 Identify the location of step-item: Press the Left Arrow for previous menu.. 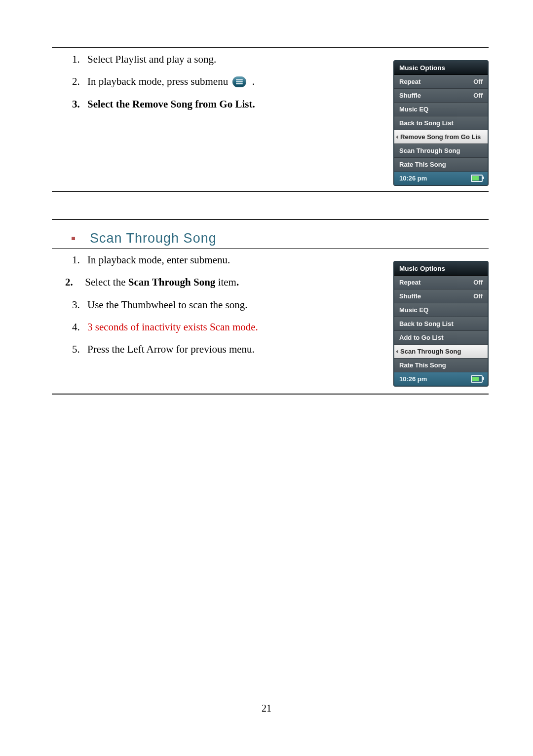
(232, 349).